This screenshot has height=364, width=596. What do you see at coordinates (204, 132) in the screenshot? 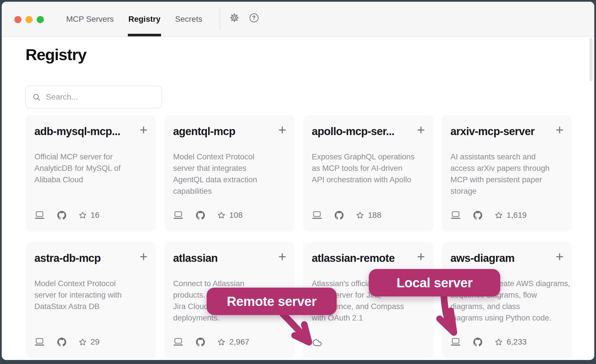
I see `server-name: agentql-mcp` at bounding box center [204, 132].